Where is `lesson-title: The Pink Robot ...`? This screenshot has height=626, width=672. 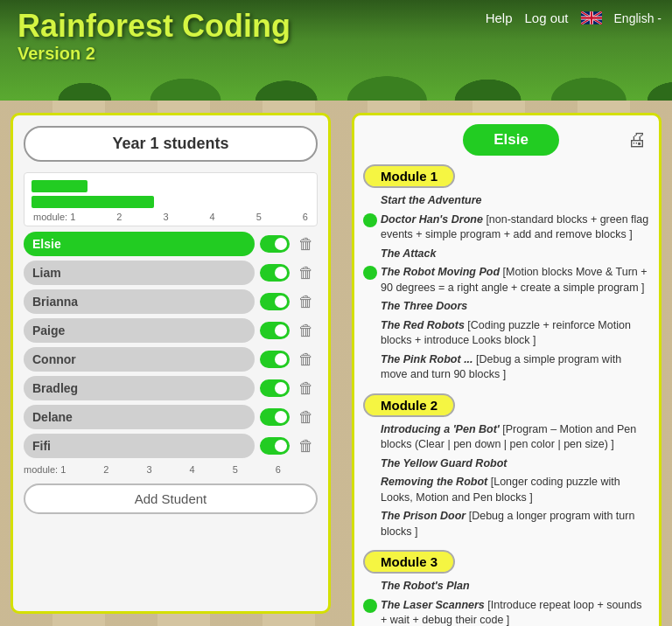 lesson-title: The Pink Robot ... is located at coordinates (427, 359).